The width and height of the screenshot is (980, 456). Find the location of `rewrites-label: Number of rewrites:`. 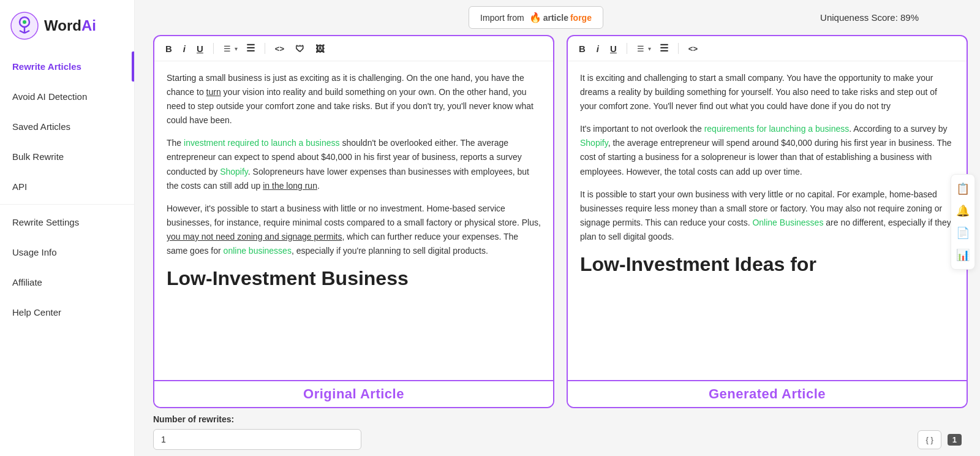

rewrites-label: Number of rewrites: is located at coordinates (557, 419).